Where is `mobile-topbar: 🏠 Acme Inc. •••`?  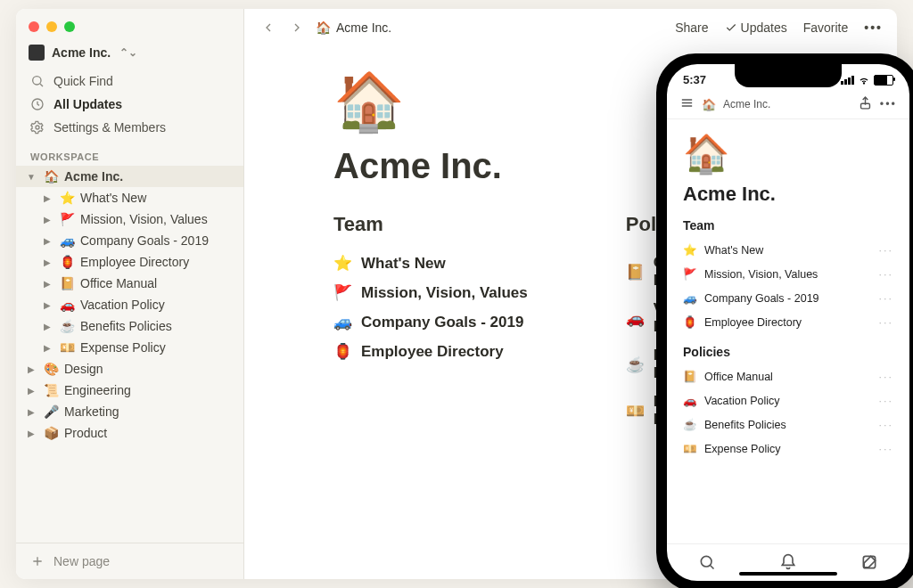
mobile-topbar: 🏠 Acme Inc. ••• is located at coordinates (788, 103).